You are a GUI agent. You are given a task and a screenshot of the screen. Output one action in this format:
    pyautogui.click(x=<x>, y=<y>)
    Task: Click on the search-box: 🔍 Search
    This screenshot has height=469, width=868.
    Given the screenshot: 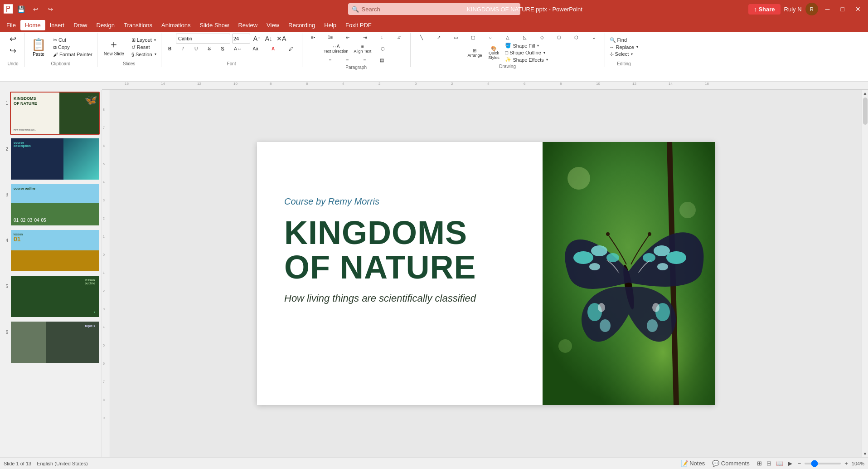 What is the action you would take?
    pyautogui.click(x=434, y=9)
    